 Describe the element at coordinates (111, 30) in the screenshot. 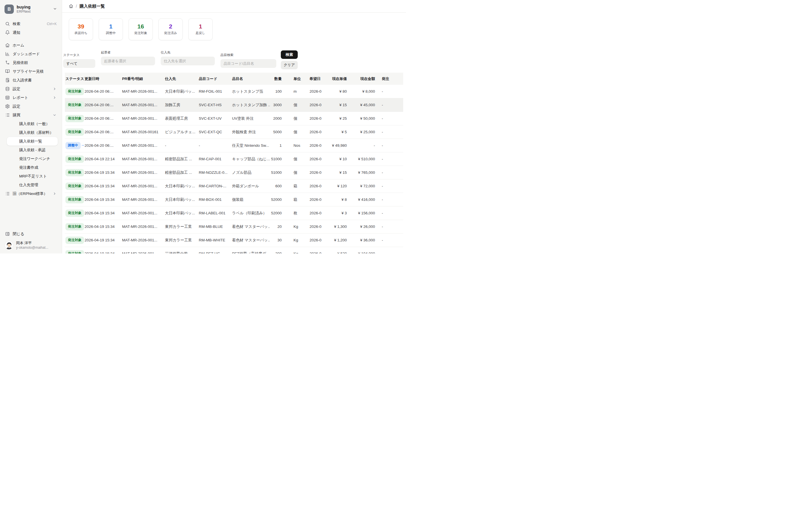

I see `status-card-1: 1調整中` at that location.